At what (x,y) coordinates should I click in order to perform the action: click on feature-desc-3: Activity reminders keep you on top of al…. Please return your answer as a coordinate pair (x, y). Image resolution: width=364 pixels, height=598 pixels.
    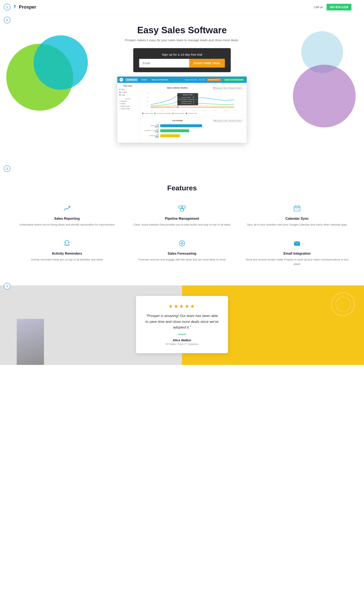
    Looking at the image, I should click on (67, 260).